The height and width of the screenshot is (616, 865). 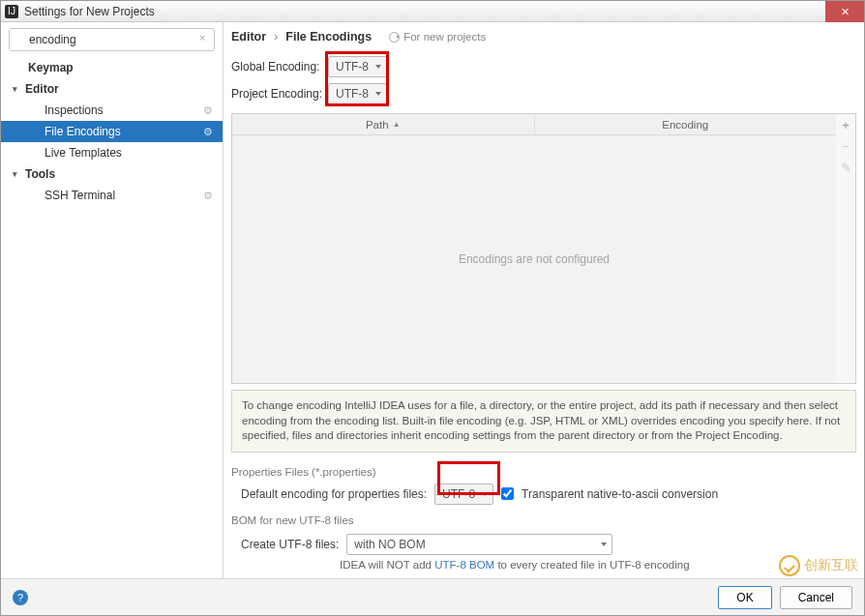 I want to click on global-encoding-combo: UTF-8, so click(x=358, y=67).